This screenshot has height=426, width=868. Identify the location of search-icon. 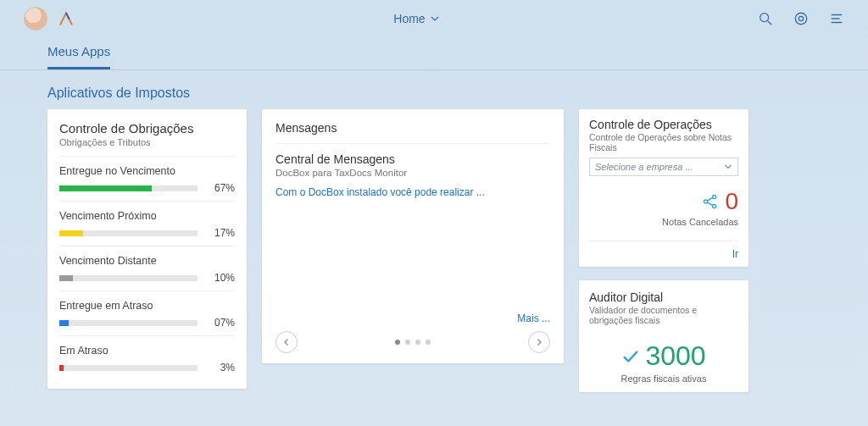
(765, 19).